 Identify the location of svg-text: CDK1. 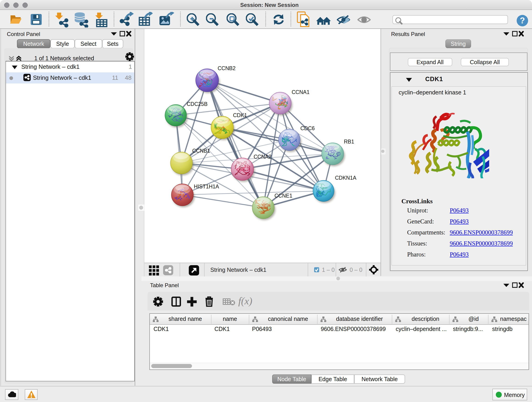
(240, 115).